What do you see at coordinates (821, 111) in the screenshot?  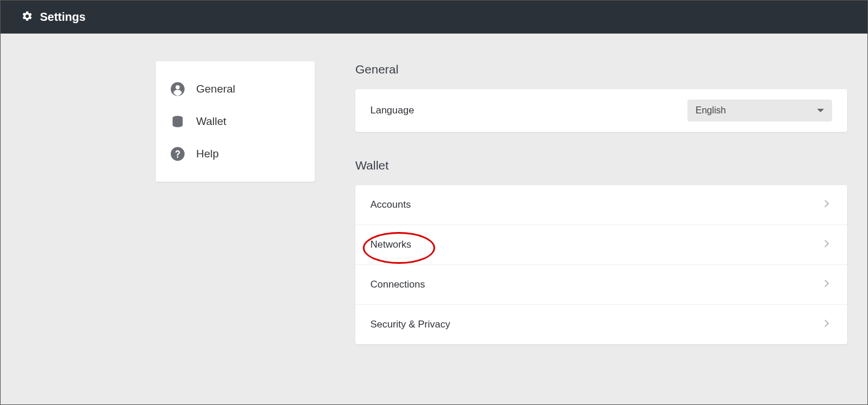 I see `caret-down-icon` at bounding box center [821, 111].